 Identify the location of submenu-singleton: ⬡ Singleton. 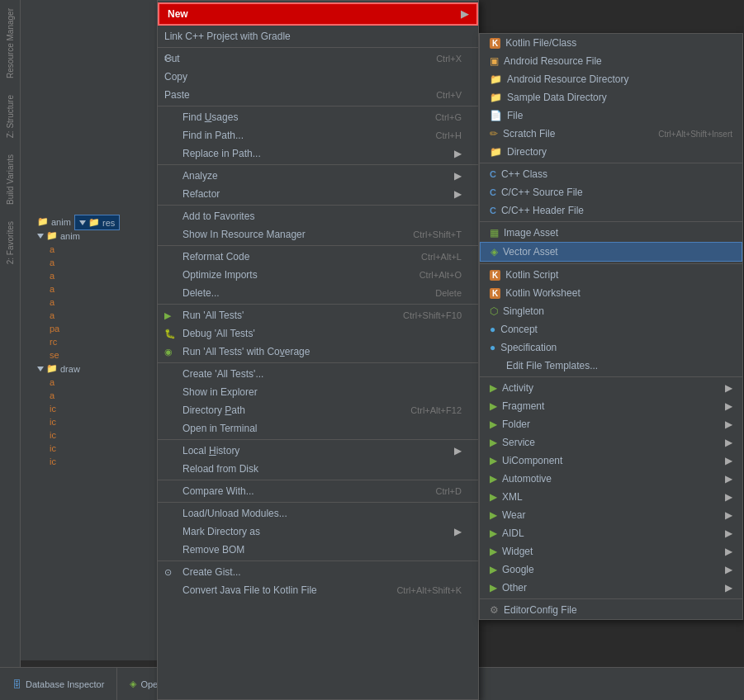
(611, 311).